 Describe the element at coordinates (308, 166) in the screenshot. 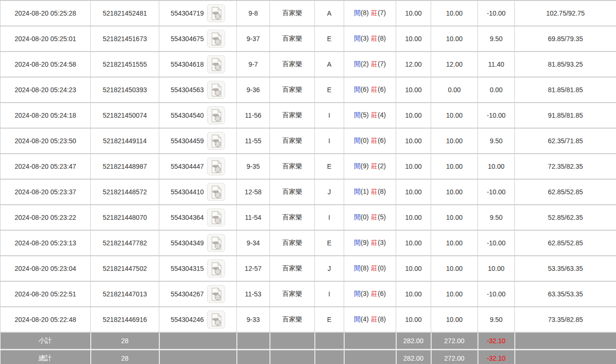

I see `table-row: 2024-08-20 05:23:47 521821448987 5543044…` at that location.